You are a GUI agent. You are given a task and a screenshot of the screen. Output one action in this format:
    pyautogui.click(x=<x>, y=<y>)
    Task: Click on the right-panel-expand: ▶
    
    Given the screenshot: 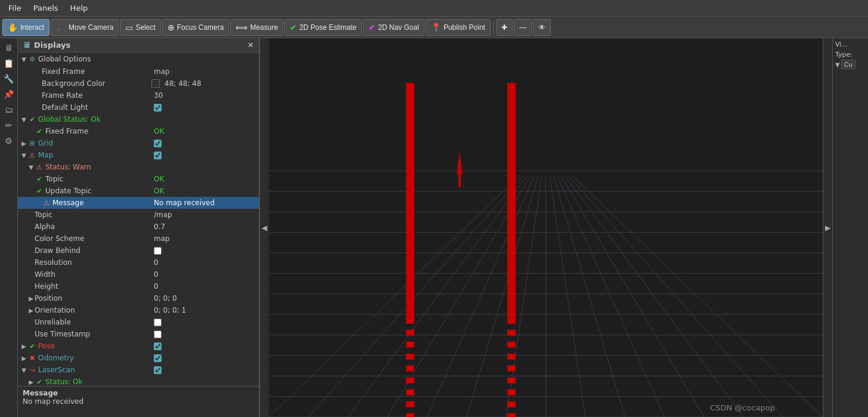 What is the action you would take?
    pyautogui.click(x=827, y=228)
    